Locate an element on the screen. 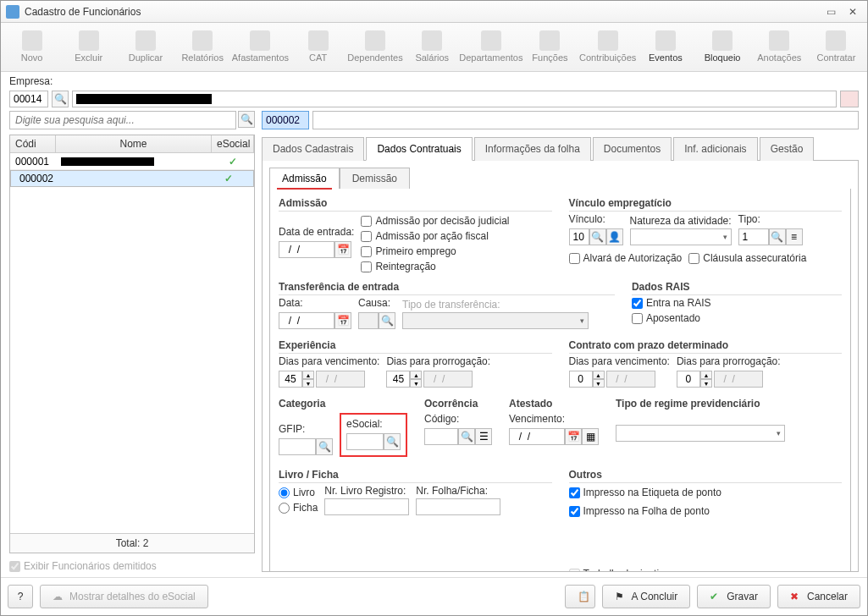  col-esocial: eSocial is located at coordinates (233, 144).